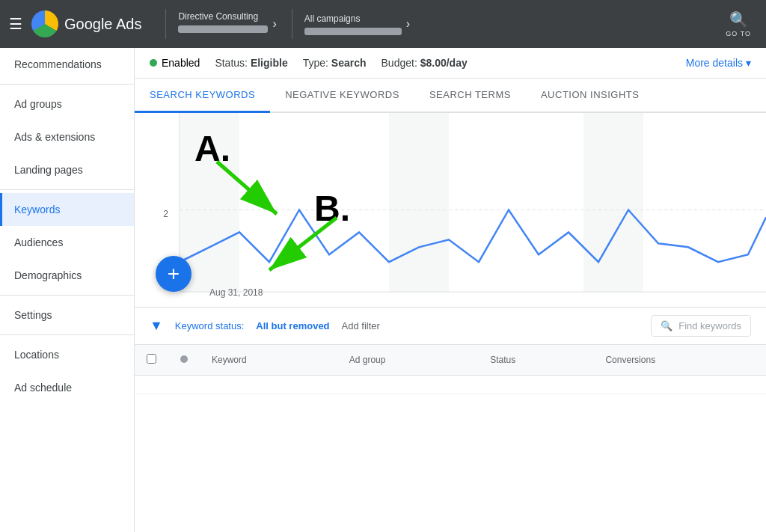  I want to click on breadcrumb: Directive Consulting › All campaigns ›, so click(295, 24).